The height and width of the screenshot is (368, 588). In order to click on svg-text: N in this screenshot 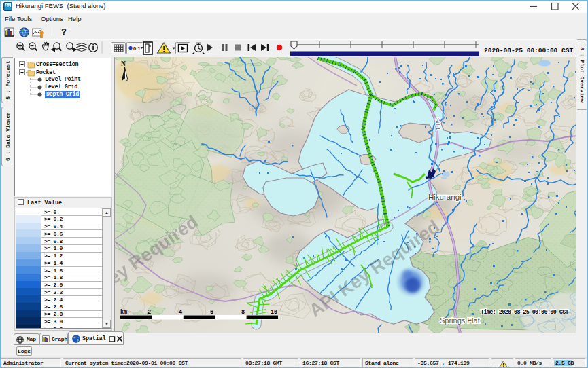, I will do `click(124, 64)`.